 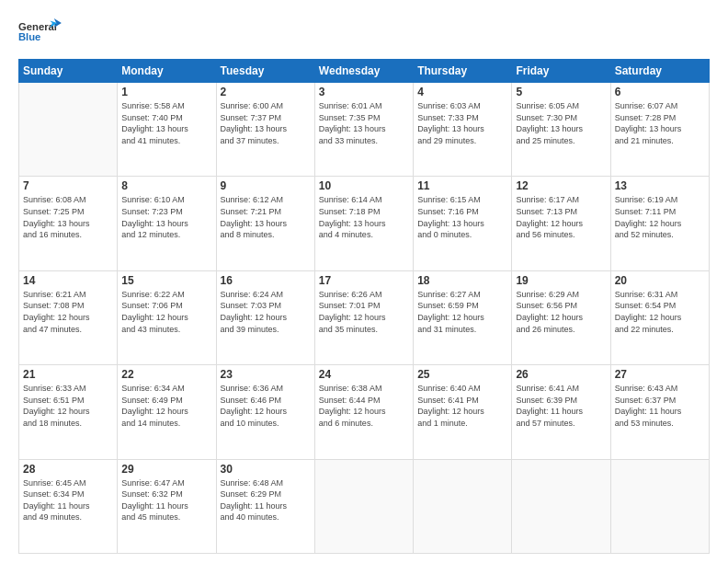 What do you see at coordinates (68, 217) in the screenshot?
I see `day-info: Sunrise: 6:08 AM Sunset: 7:25 PM Dayligh…` at bounding box center [68, 217].